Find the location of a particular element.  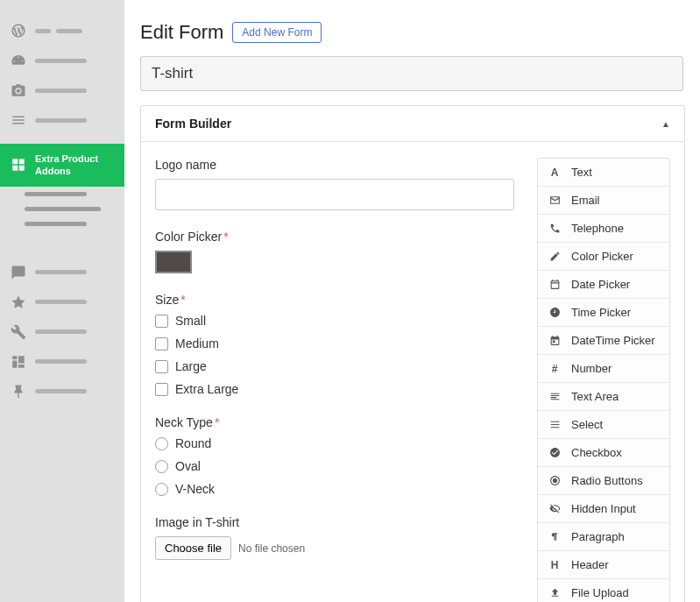

palette-item-label: Number is located at coordinates (591, 368).